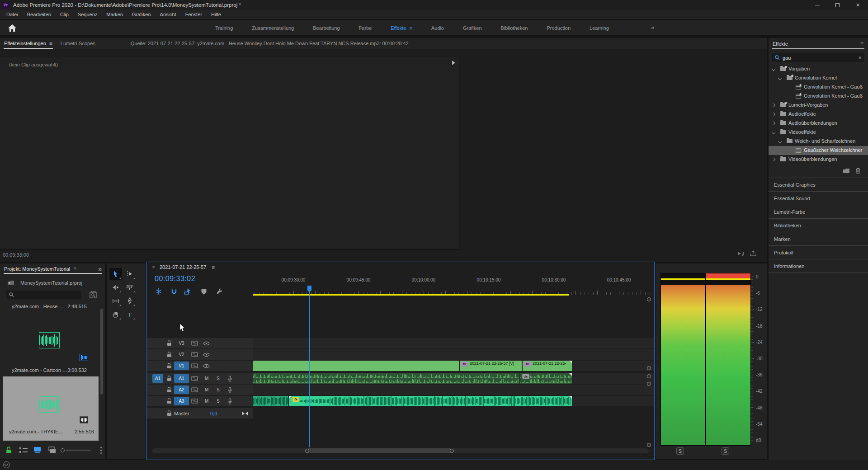  What do you see at coordinates (547, 366) in the screenshot?
I see `video-clip: fx 2021-07-21 22-25-` at bounding box center [547, 366].